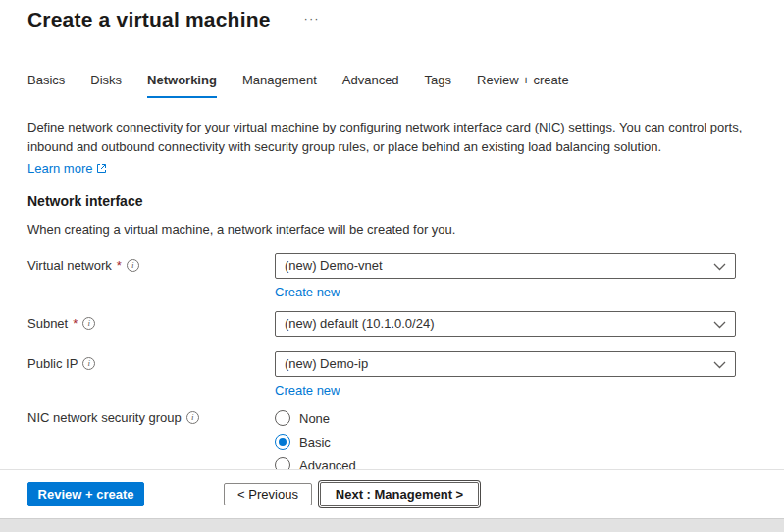  Describe the element at coordinates (505, 277) in the screenshot. I see `virtual-network-control: (new) Demo-vnet Create new` at that location.